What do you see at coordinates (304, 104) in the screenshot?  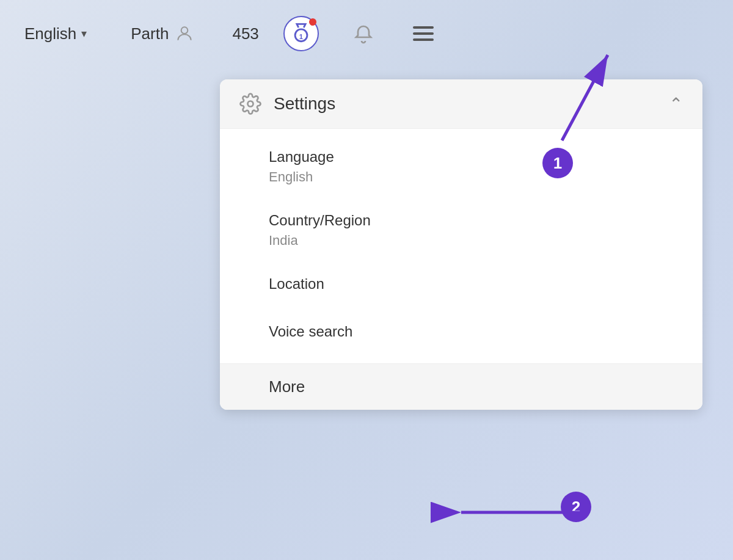 I see `settings-label: Settings` at bounding box center [304, 104].